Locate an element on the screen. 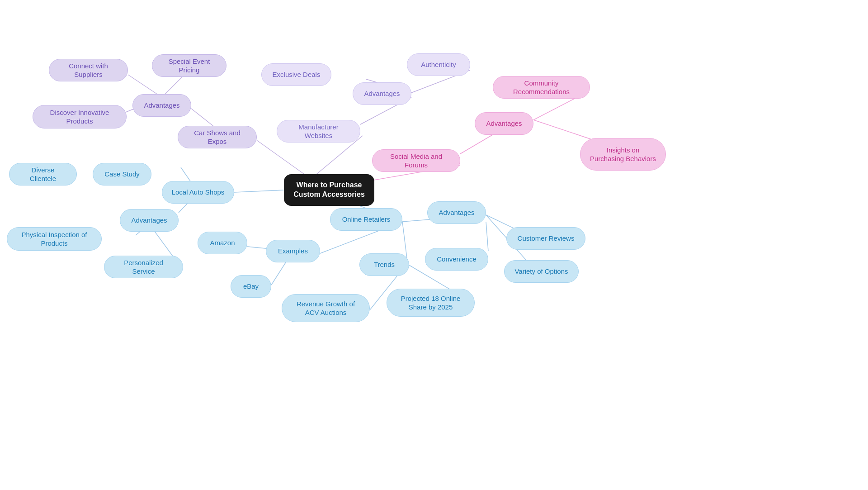 This screenshot has height=490, width=868. advantages-social-node: Advantages is located at coordinates (504, 124).